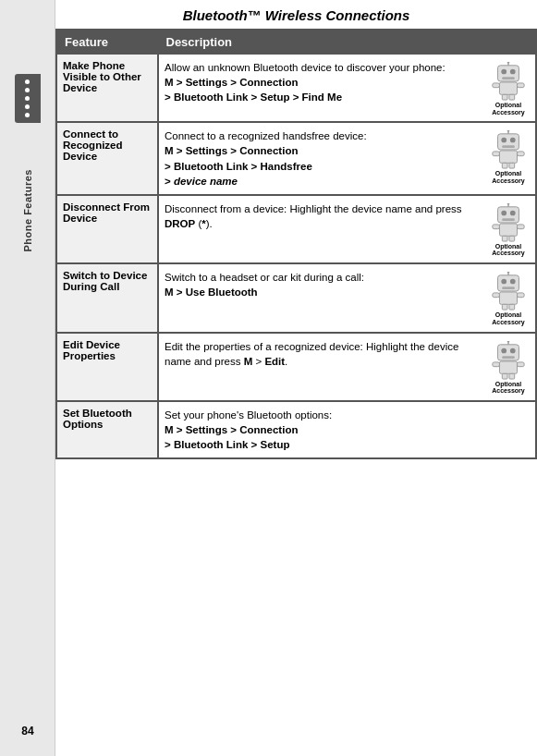 This screenshot has width=537, height=756. Describe the element at coordinates (28, 98) in the screenshot. I see `sidebar-tab` at that location.